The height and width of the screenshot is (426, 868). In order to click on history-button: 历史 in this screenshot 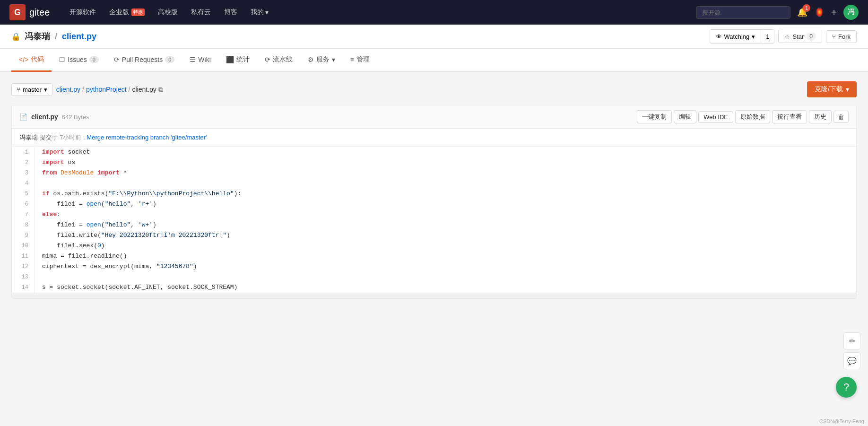, I will do `click(820, 117)`.